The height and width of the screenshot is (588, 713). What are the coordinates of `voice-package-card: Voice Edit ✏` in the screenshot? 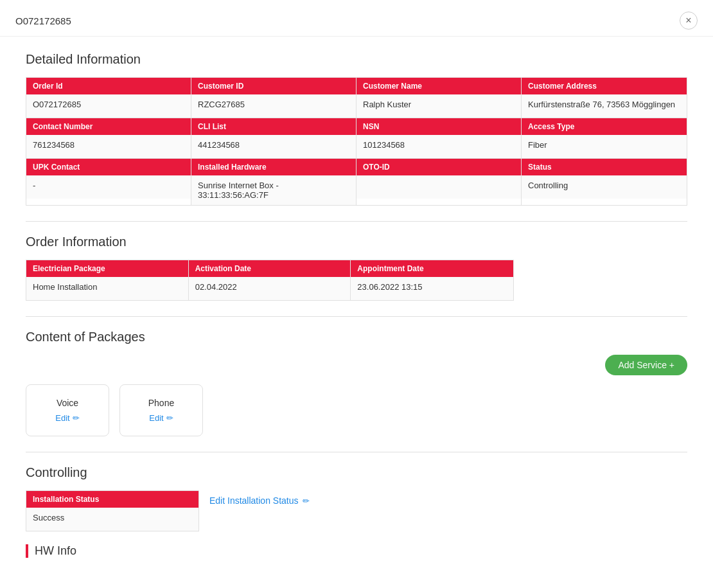 It's located at (67, 410).